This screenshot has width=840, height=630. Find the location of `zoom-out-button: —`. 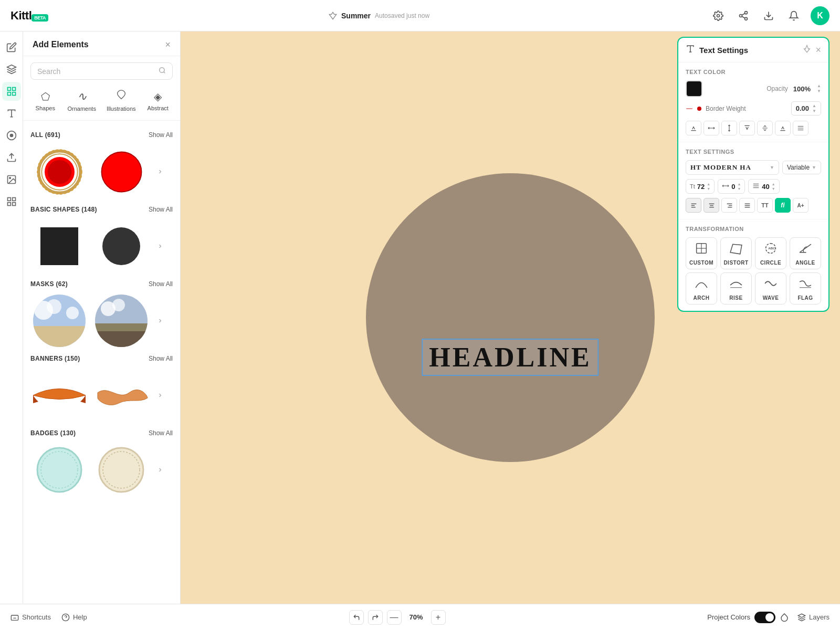

zoom-out-button: — is located at coordinates (394, 617).